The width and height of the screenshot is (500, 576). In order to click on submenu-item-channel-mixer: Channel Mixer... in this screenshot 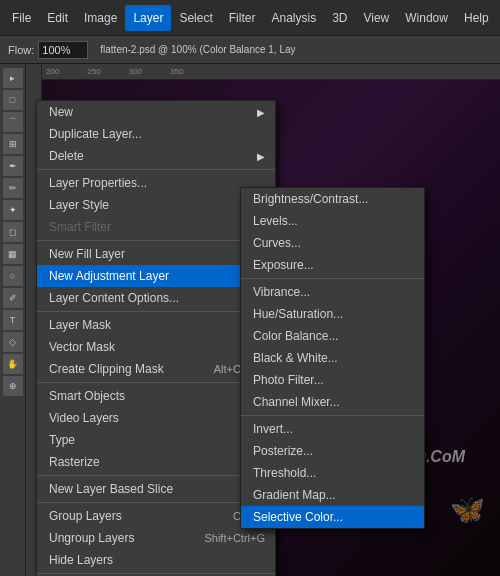, I will do `click(332, 402)`.